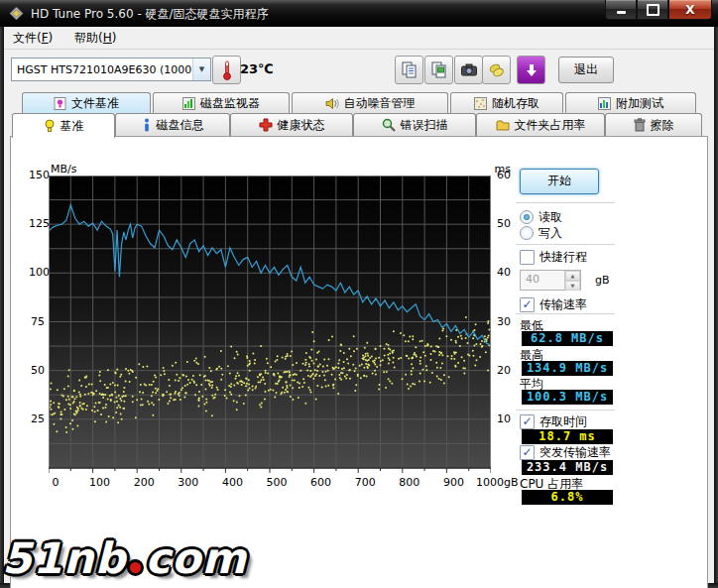 This screenshot has height=588, width=718. What do you see at coordinates (504, 418) in the screenshot?
I see `right-axis-tick: 10` at bounding box center [504, 418].